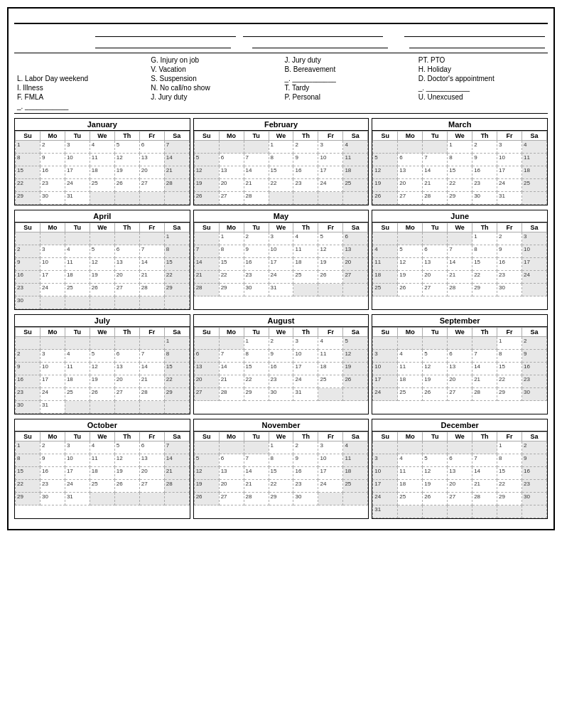  Describe the element at coordinates (256, 395) in the screenshot. I see `cal-cell: 29` at that location.